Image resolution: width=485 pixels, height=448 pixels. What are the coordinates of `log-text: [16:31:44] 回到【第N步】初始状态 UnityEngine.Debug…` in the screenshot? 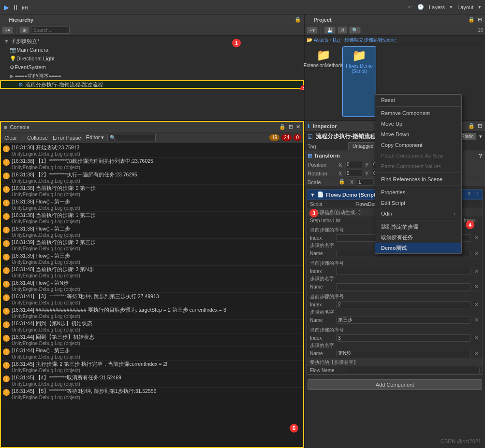 It's located at (52, 327).